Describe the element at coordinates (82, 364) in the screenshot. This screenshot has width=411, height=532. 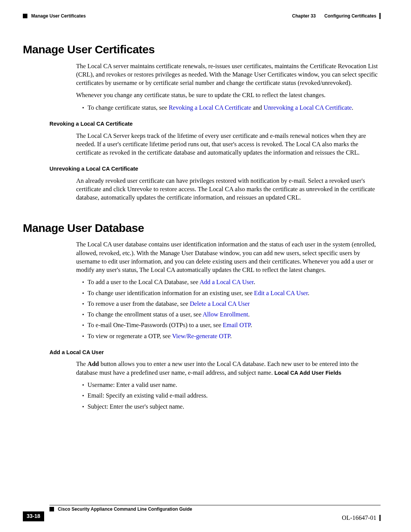
I see `text: The` at that location.